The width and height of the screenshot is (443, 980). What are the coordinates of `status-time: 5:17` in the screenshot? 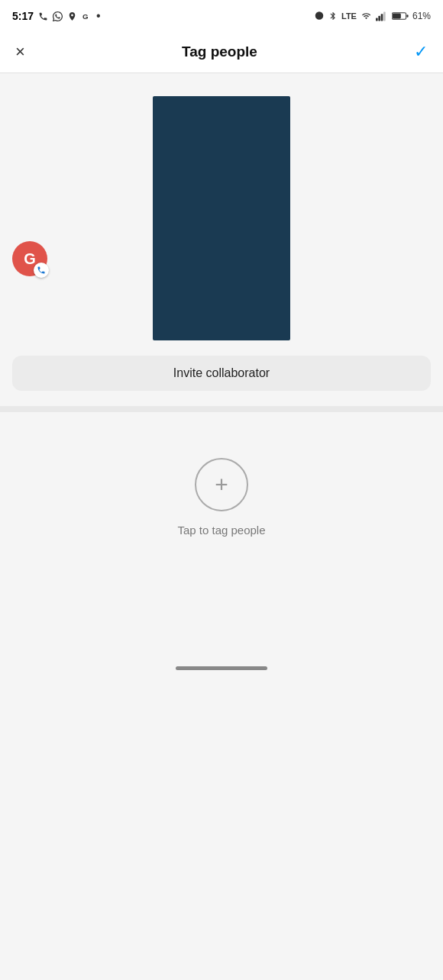 It's located at (23, 16).